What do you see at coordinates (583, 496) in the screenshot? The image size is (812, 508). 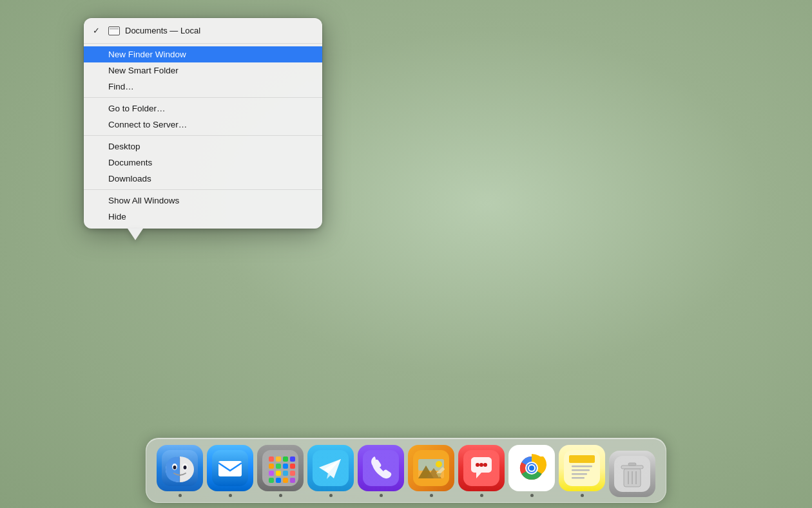 I see `notes-dot` at bounding box center [583, 496].